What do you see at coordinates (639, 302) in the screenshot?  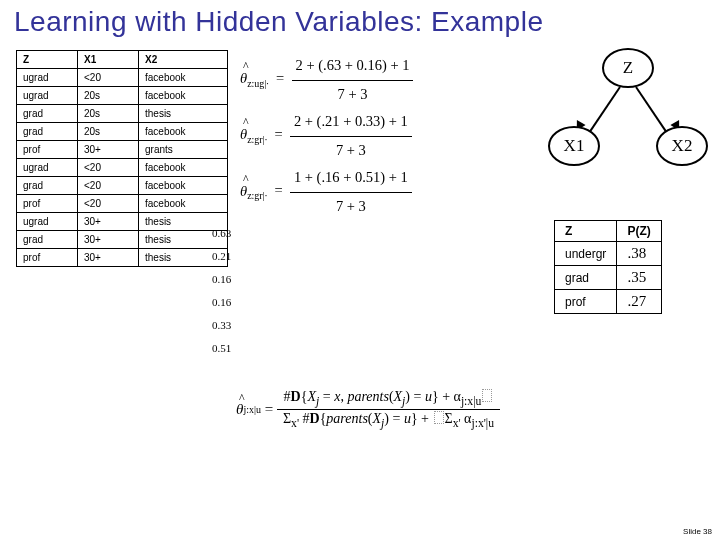 I see `pz-value: .27` at bounding box center [639, 302].